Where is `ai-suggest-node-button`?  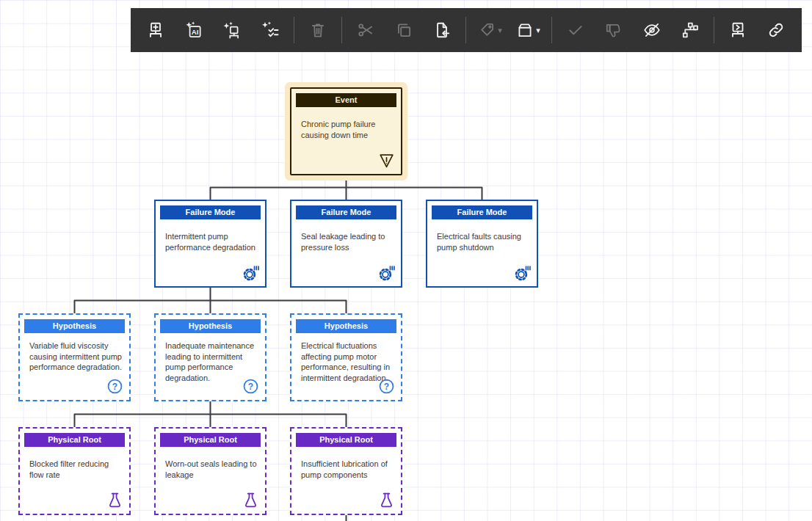
ai-suggest-node-button is located at coordinates (232, 30).